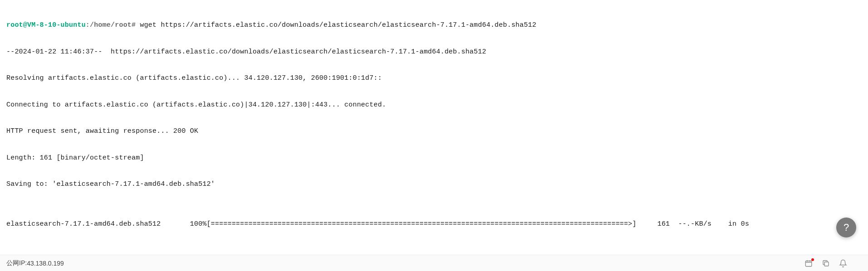 This screenshot has height=271, width=868. I want to click on output-timestamp: --2024-01-22 11:46:37-- https://artifact…, so click(434, 52).